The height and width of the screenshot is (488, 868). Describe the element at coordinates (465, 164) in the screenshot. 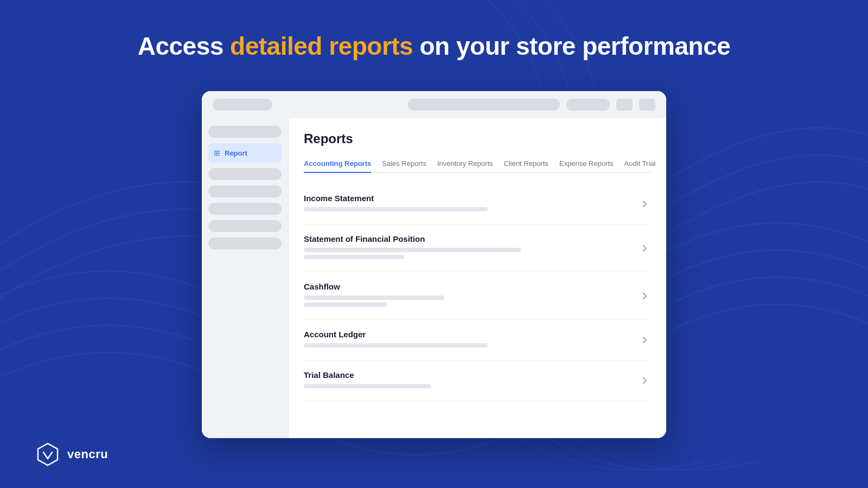

I see `tab-inventory-reports: Inventory Reports` at that location.